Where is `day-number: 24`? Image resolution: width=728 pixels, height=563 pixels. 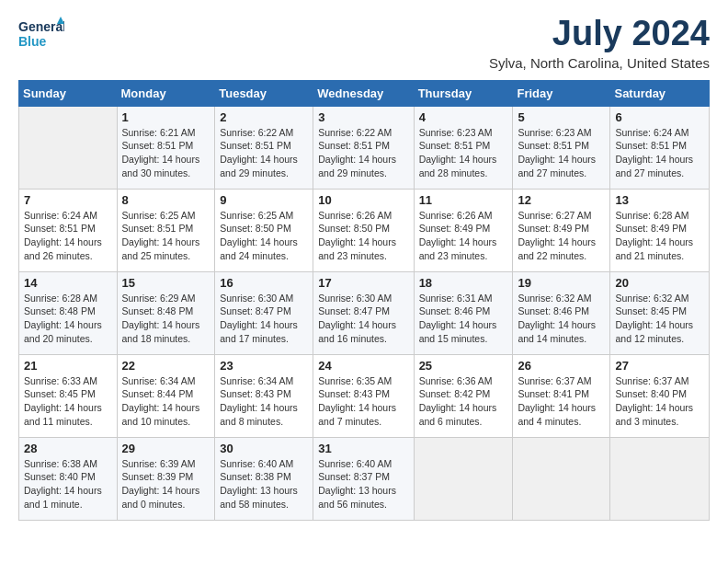
day-number: 24 is located at coordinates (363, 366).